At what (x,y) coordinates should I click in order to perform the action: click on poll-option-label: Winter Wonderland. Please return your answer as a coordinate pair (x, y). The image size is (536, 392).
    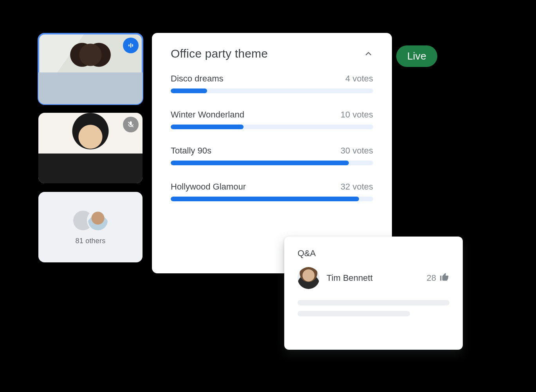
    Looking at the image, I should click on (208, 115).